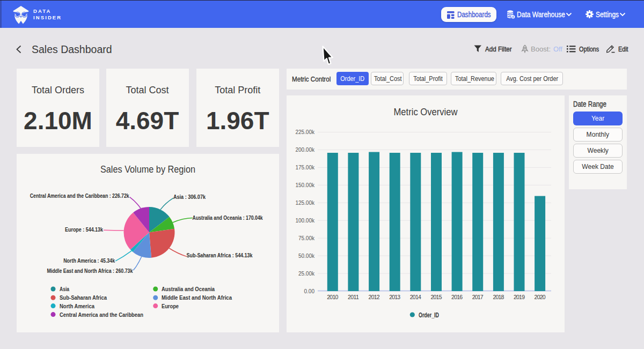 This screenshot has height=349, width=644. What do you see at coordinates (77, 306) in the screenshot?
I see `svg-text: North America` at bounding box center [77, 306].